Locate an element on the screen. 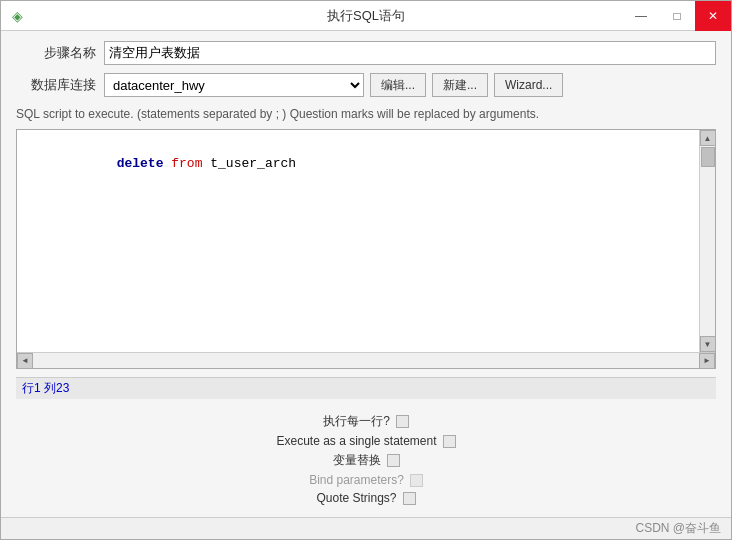  new-button: 新建... is located at coordinates (460, 85).